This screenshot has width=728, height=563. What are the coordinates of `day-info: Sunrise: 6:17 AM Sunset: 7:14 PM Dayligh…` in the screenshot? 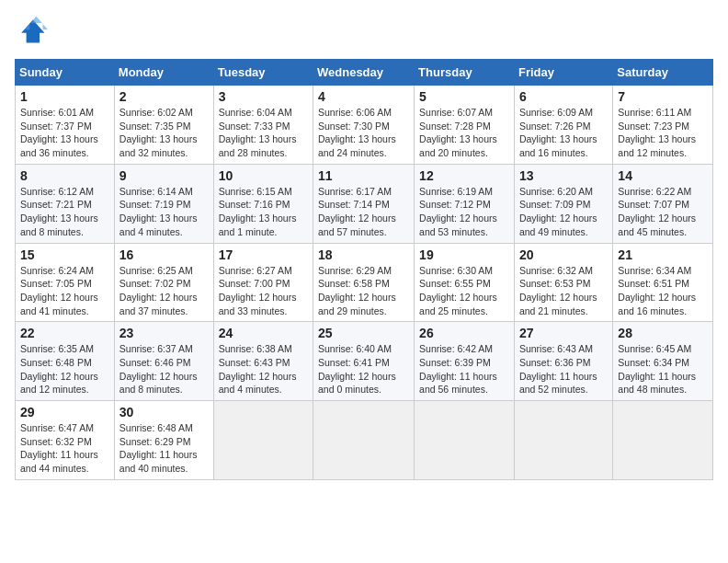 It's located at (364, 212).